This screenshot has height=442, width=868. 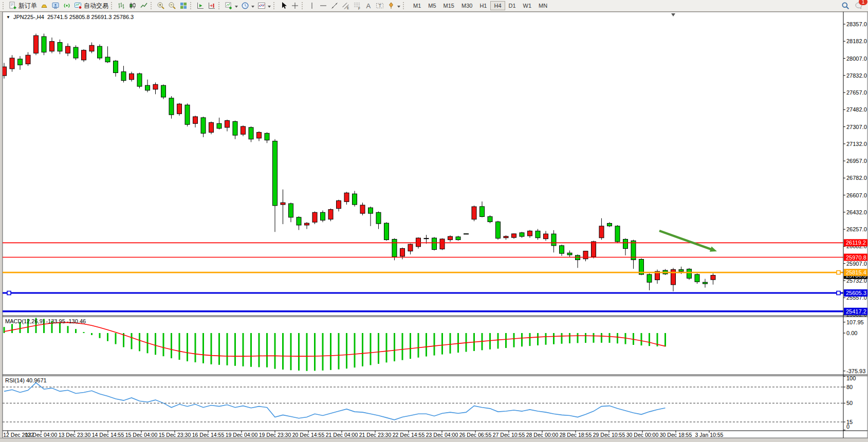 I want to click on text-label-button: T, so click(x=380, y=6).